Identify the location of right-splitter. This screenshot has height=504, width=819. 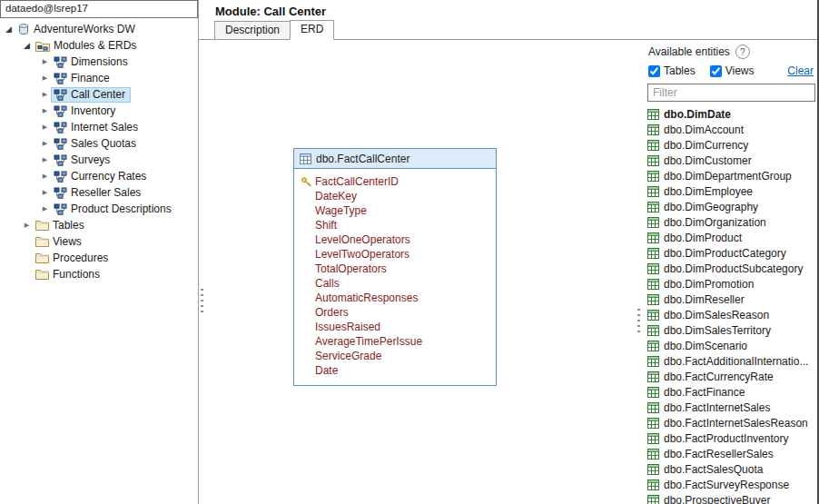
(638, 272).